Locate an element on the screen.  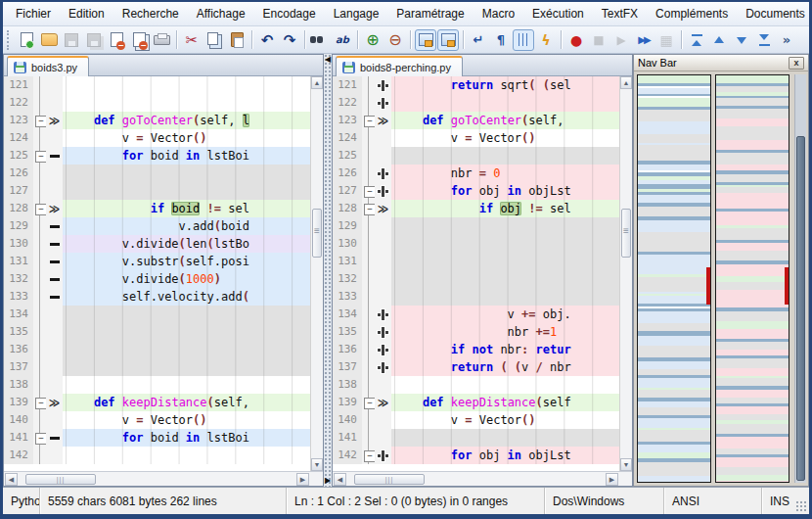
navbar-column-left is located at coordinates (674, 278).